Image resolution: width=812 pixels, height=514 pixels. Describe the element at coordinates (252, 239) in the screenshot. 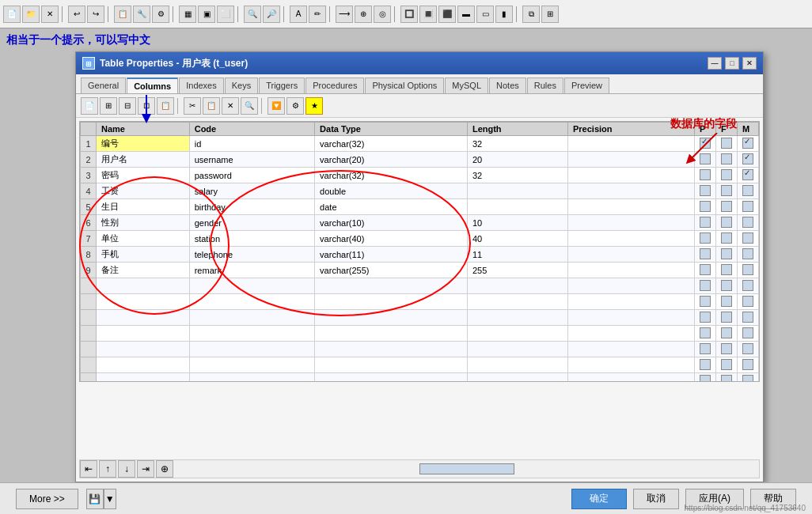

I see `cell-code: station` at that location.